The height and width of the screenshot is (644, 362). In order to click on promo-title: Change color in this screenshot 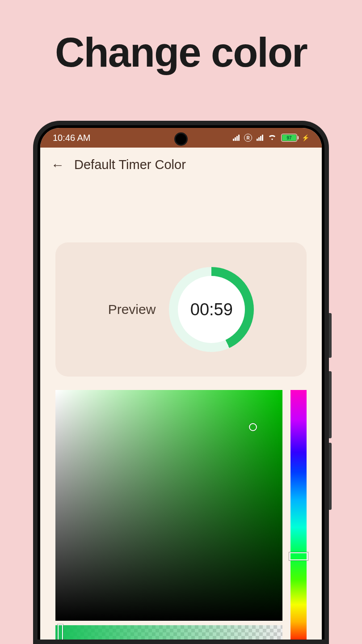, I will do `click(181, 53)`.